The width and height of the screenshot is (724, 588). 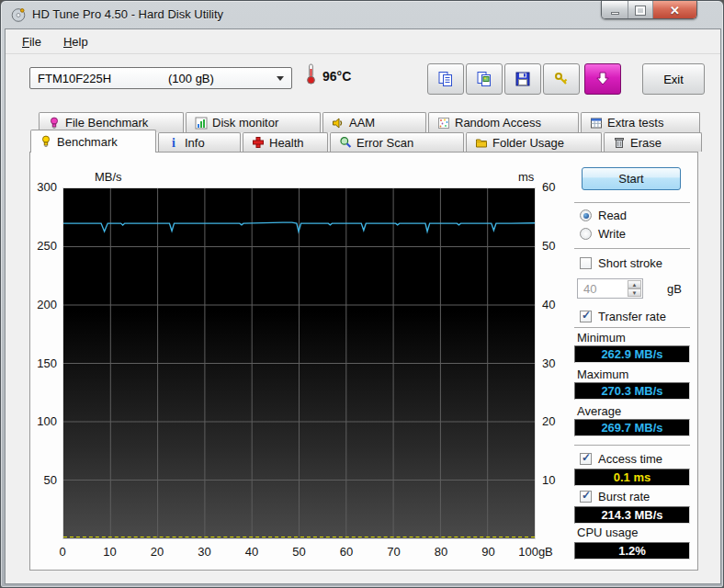 I want to click on write-radio-row: Write, so click(x=603, y=233).